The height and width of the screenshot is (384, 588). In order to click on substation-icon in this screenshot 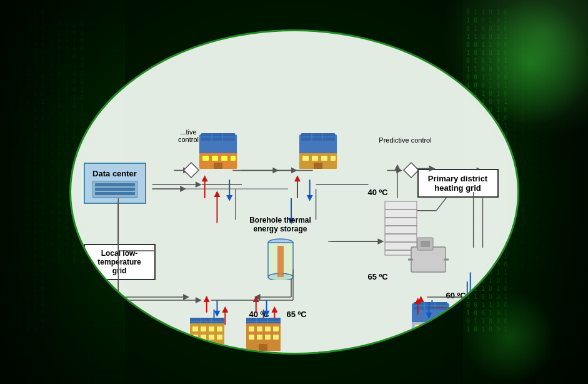, I will do `click(429, 256)`.